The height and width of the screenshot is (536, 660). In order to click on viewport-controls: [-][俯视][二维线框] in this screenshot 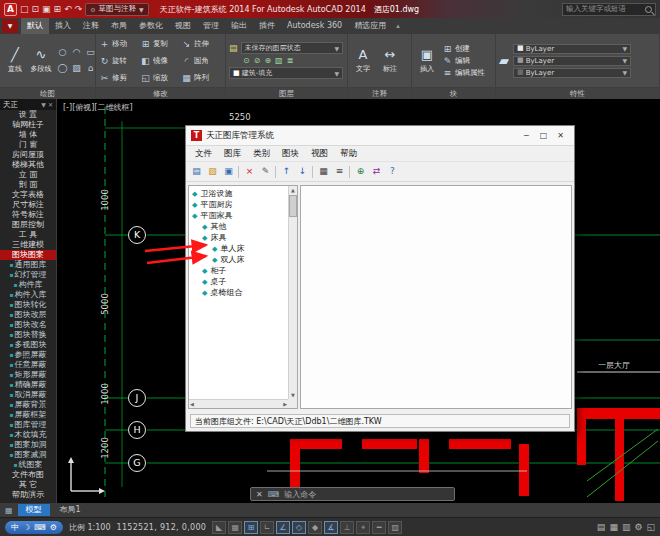, I will do `click(98, 108)`.